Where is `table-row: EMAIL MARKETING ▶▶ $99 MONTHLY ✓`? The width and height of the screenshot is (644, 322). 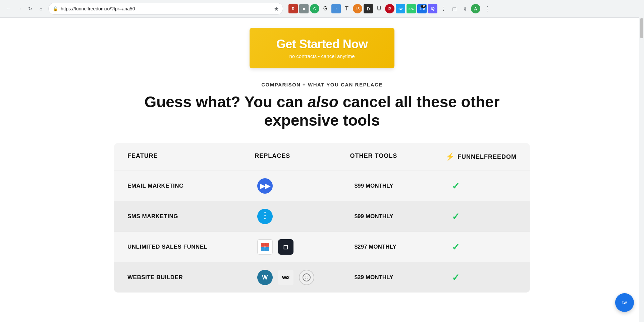
table-row: EMAIL MARKETING ▶▶ $99 MONTHLY ✓ is located at coordinates (322, 186).